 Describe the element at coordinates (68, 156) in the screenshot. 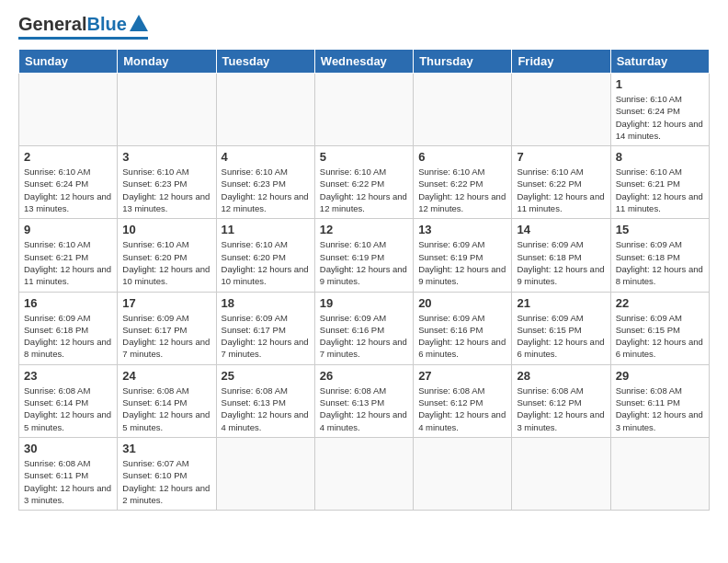

I see `day-number: 2` at that location.